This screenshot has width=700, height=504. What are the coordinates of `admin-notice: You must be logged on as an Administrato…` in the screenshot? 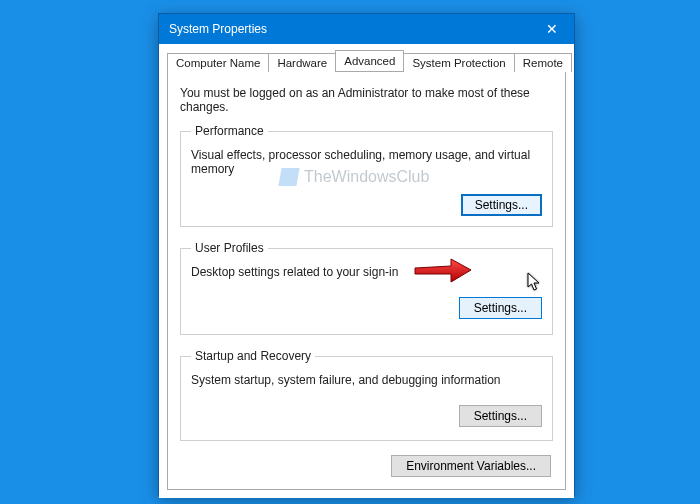 It's located at (366, 100).